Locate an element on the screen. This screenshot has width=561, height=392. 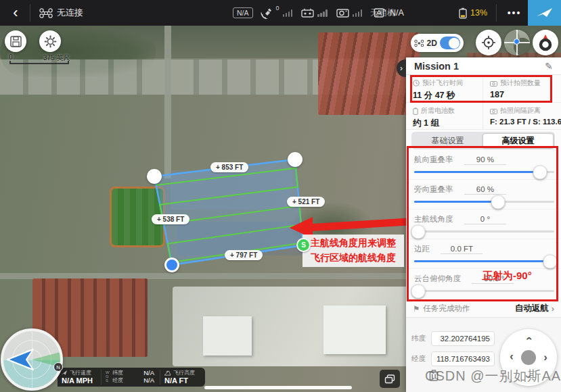
minimap-button is located at coordinates (517, 43).